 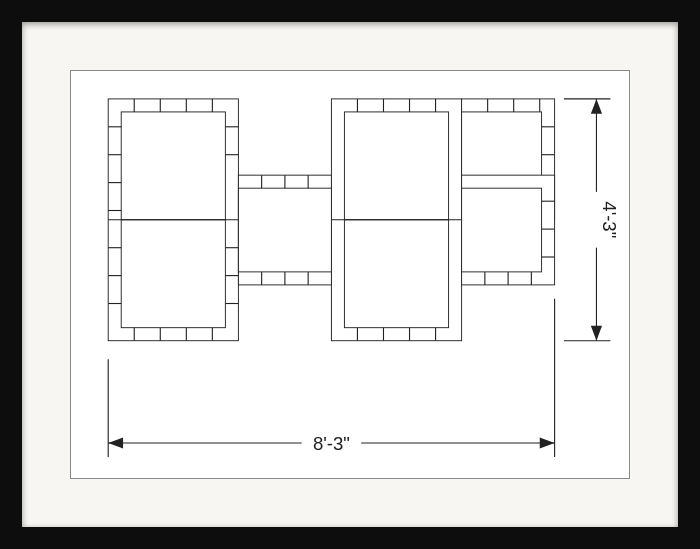 I want to click on dimension-height-label: 4'-3", so click(x=610, y=220).